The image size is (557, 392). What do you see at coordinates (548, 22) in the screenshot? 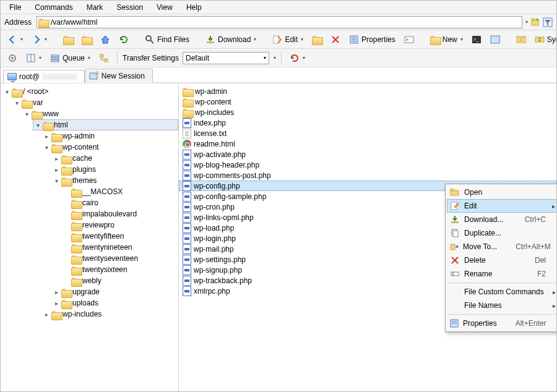
I see `filter-icon` at bounding box center [548, 22].